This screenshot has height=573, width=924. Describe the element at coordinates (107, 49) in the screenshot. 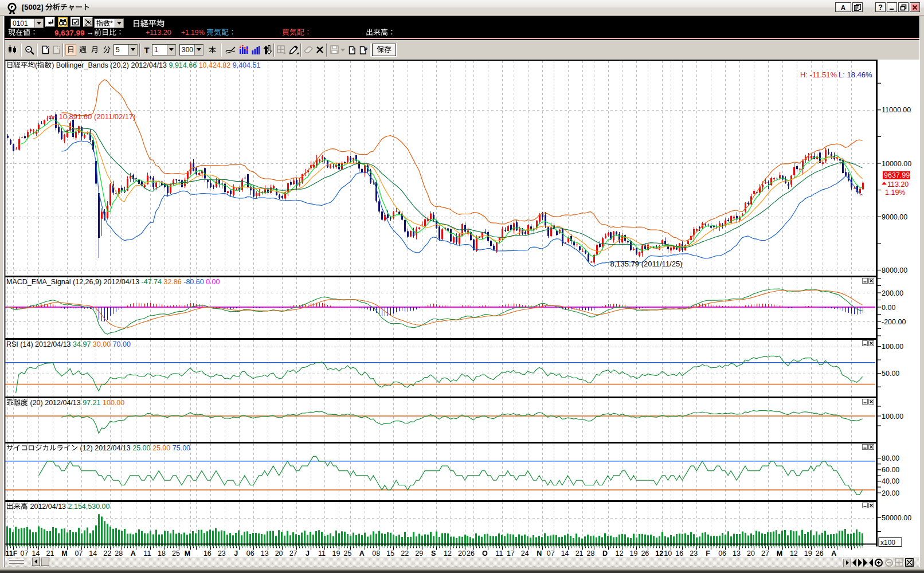

I see `text-segment` at that location.